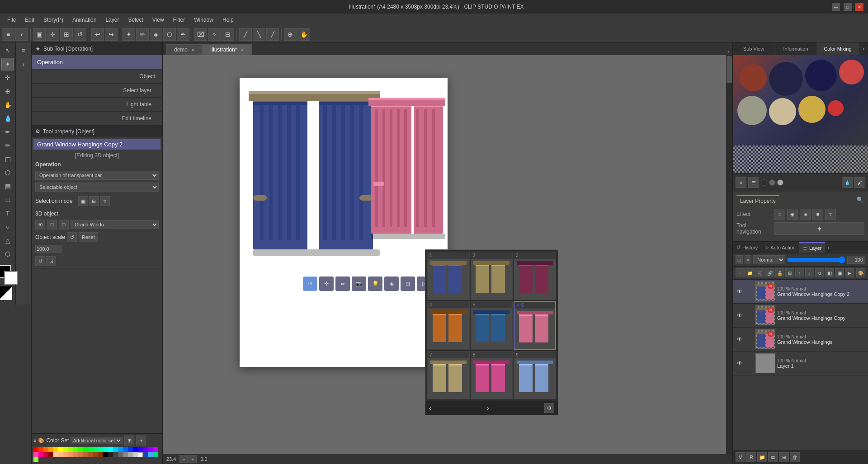 The height and width of the screenshot is (464, 868). I want to click on layer-icon-move-down: ↓, so click(810, 273).